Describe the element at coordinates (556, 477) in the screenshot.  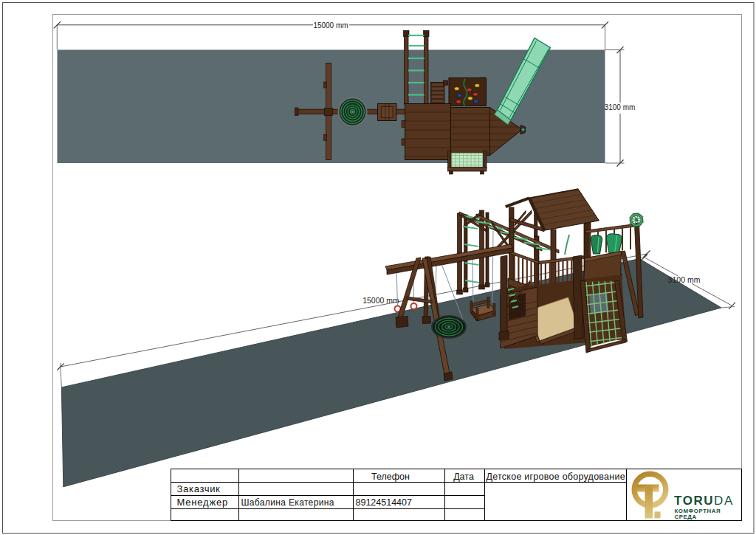
I see `svg-text: Детское игровое оборудование` at that location.